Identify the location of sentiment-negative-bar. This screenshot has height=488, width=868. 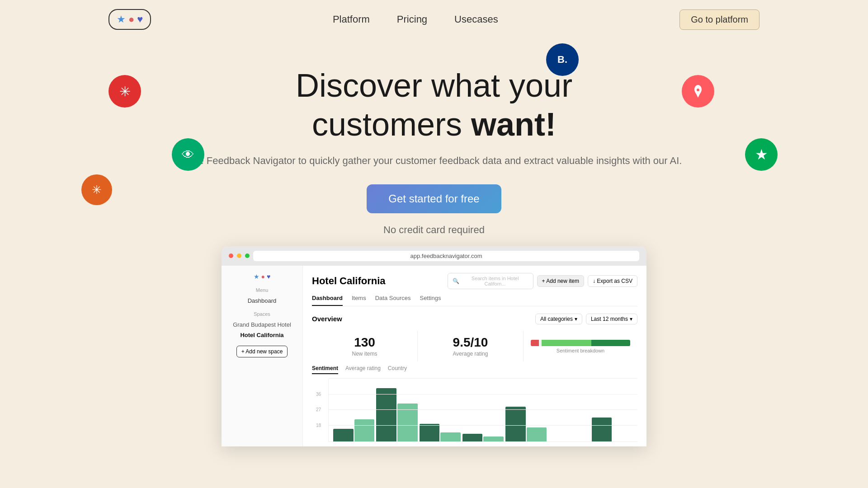
(535, 343).